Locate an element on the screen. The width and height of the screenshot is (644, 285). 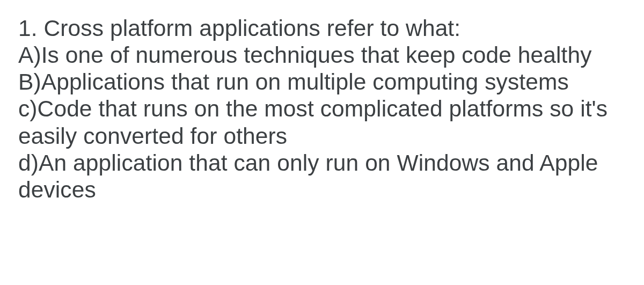
option-text: Applications that run on multiple comput… is located at coordinates (305, 82).